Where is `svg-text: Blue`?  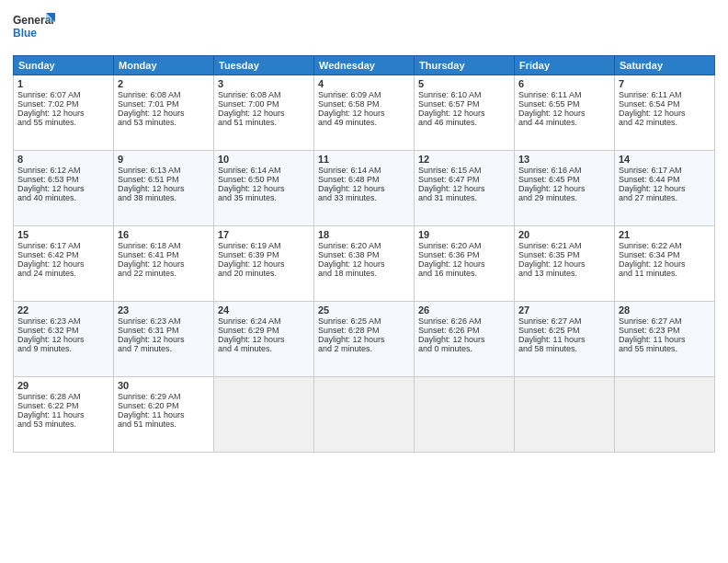
svg-text: Blue is located at coordinates (25, 33).